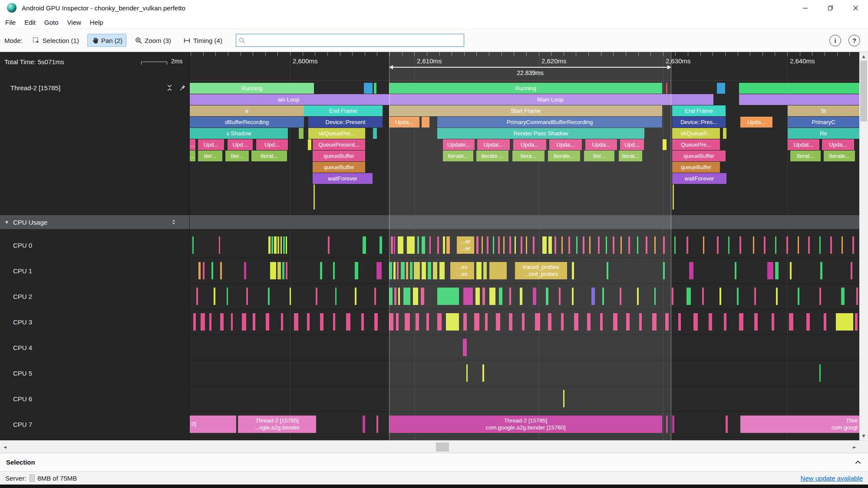  Describe the element at coordinates (346, 122) in the screenshot. I see `trace-slice: Device::Present` at that location.